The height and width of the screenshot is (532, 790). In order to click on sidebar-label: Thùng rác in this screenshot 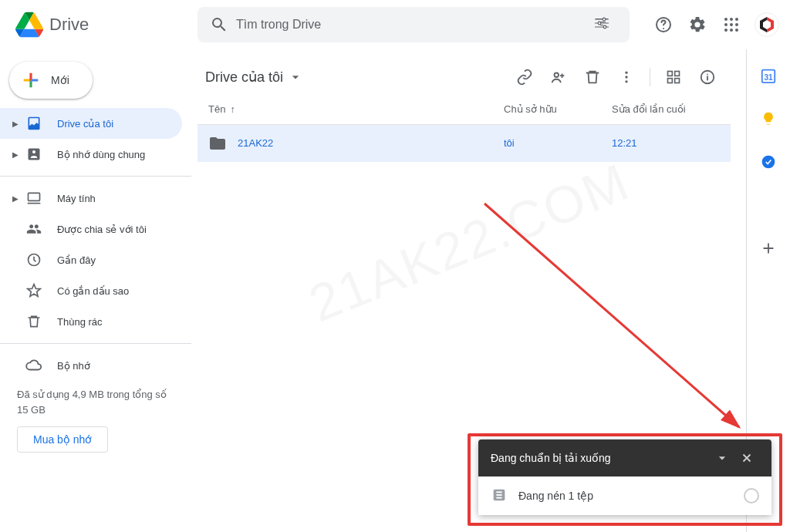, I will do `click(80, 322)`.